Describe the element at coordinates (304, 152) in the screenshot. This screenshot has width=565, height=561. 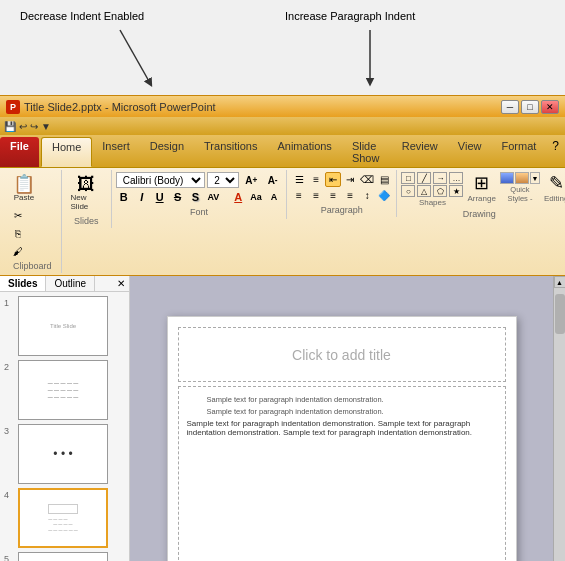
I see `tab-animations: Animations` at that location.